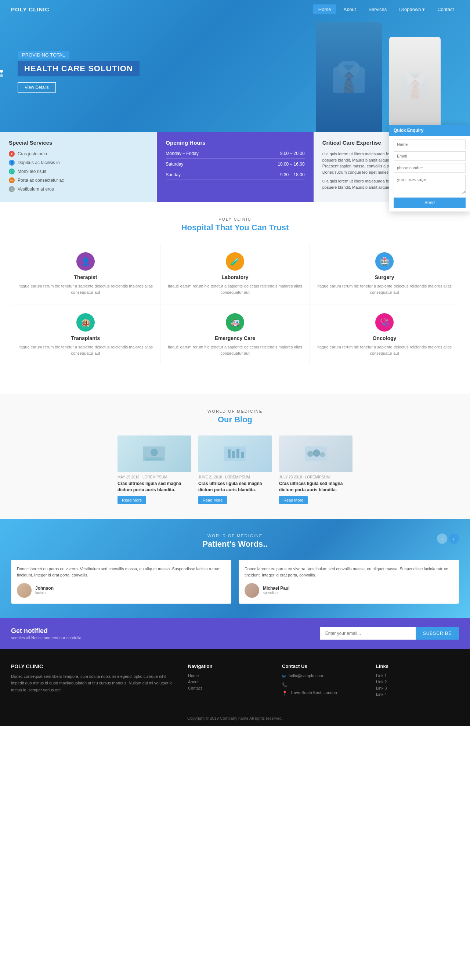  I want to click on opening-hours-box: Opening Hours Monday – Friday 9.00 – 20.…, so click(235, 167).